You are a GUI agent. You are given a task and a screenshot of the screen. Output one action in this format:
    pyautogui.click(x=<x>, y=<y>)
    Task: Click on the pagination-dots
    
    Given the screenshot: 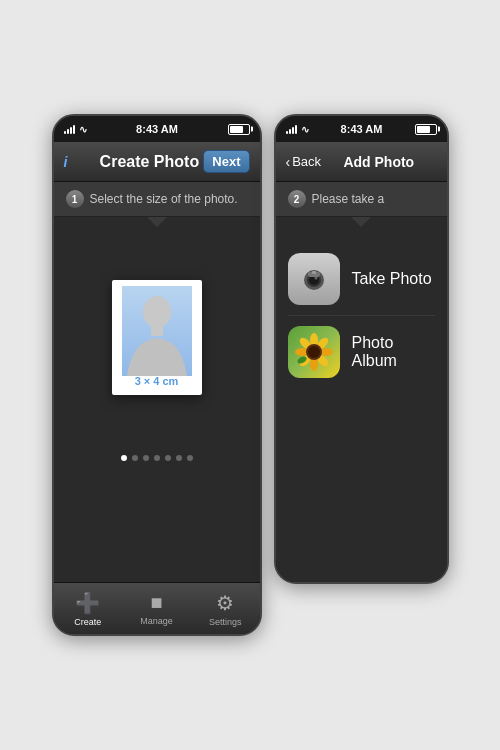 What is the action you would take?
    pyautogui.click(x=157, y=458)
    